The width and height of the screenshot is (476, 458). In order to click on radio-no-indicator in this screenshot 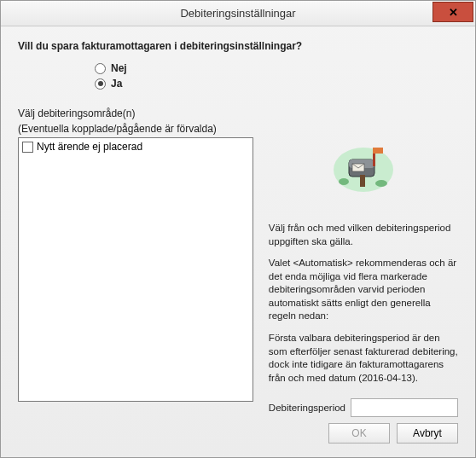, I will do `click(101, 68)`.